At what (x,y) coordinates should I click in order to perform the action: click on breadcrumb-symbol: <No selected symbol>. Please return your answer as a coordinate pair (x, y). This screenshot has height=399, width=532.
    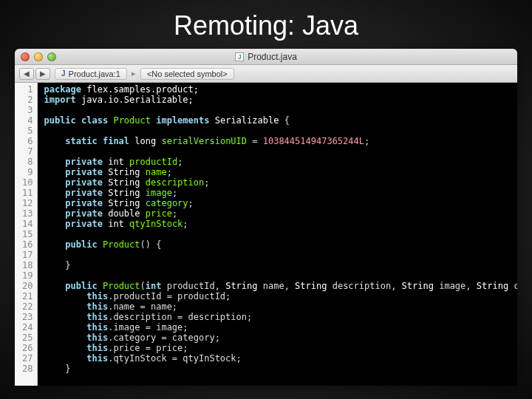
    Looking at the image, I should click on (188, 74).